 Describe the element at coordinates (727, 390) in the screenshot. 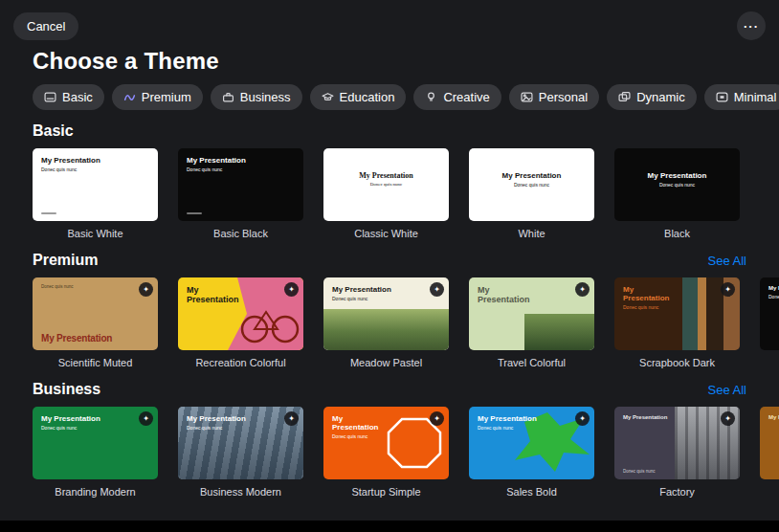

I see `see-all-link-business: See All` at that location.